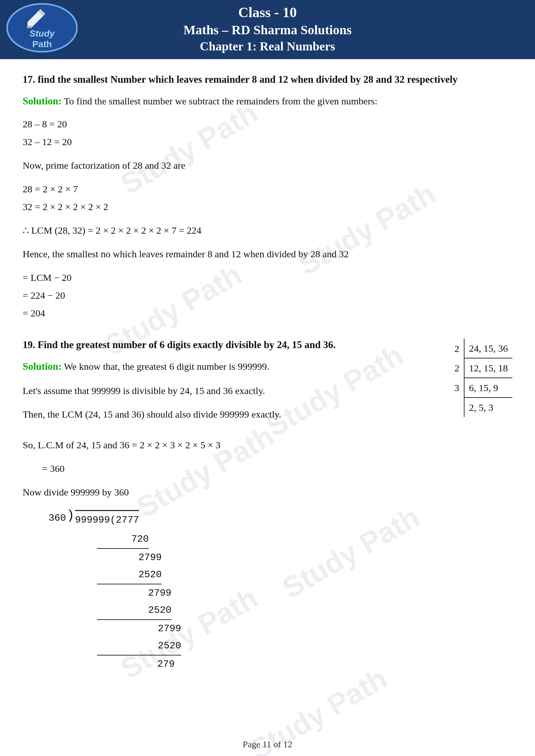 The width and height of the screenshot is (535, 756). What do you see at coordinates (488, 368) in the screenshot?
I see `div-values-2: 12, 15, 18` at bounding box center [488, 368].